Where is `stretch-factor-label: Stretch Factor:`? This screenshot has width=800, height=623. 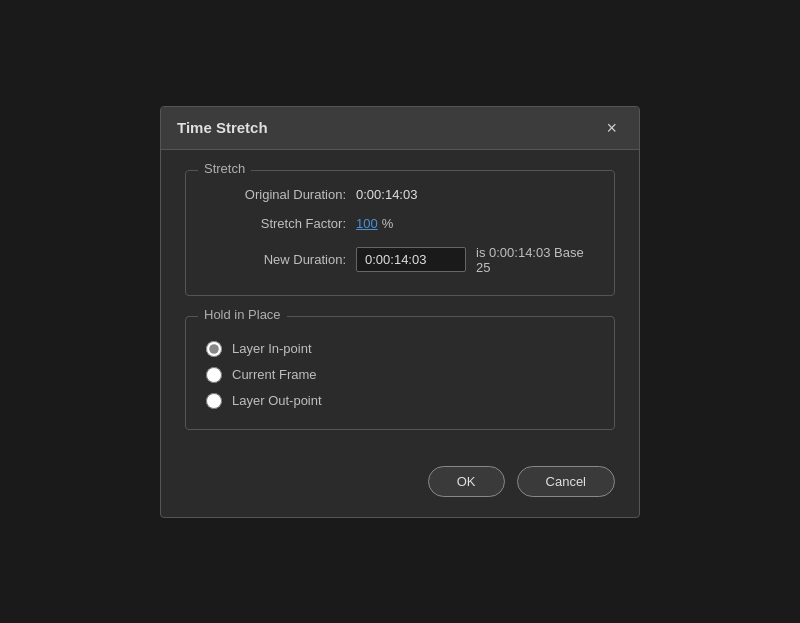
stretch-factor-label: Stretch Factor: is located at coordinates (276, 224).